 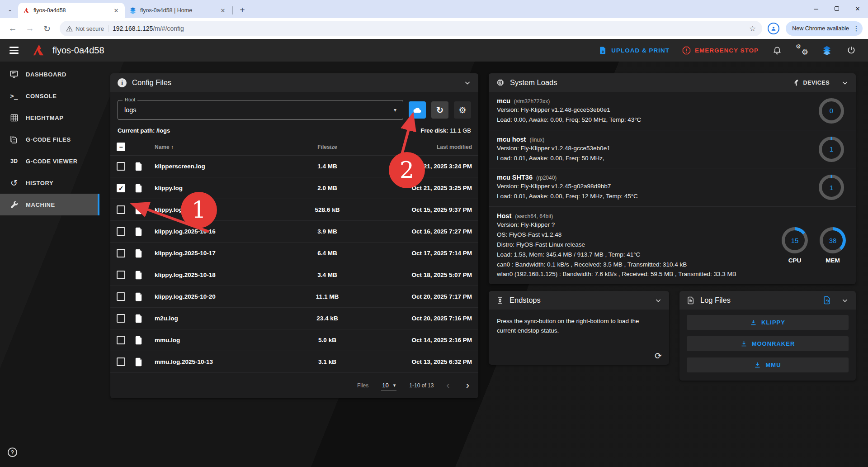 What do you see at coordinates (14, 50) in the screenshot?
I see `menu-button` at bounding box center [14, 50].